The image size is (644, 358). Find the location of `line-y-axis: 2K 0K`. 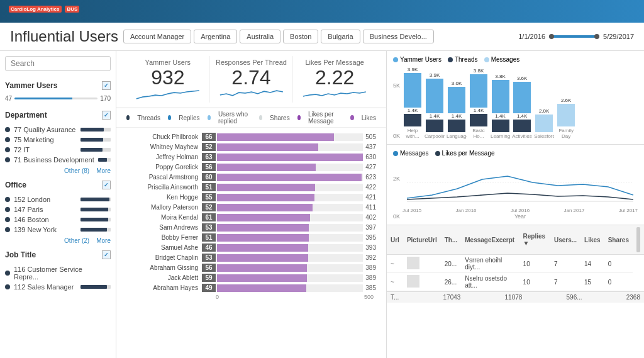

line-y-axis: 2K 0K is located at coordinates (396, 198).